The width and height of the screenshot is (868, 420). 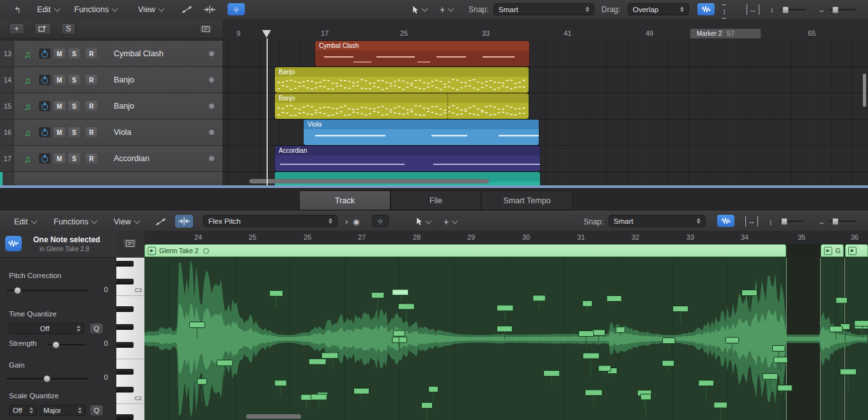 I want to click on track-row: 16 ♫ M S R Viola, so click(x=111, y=133).